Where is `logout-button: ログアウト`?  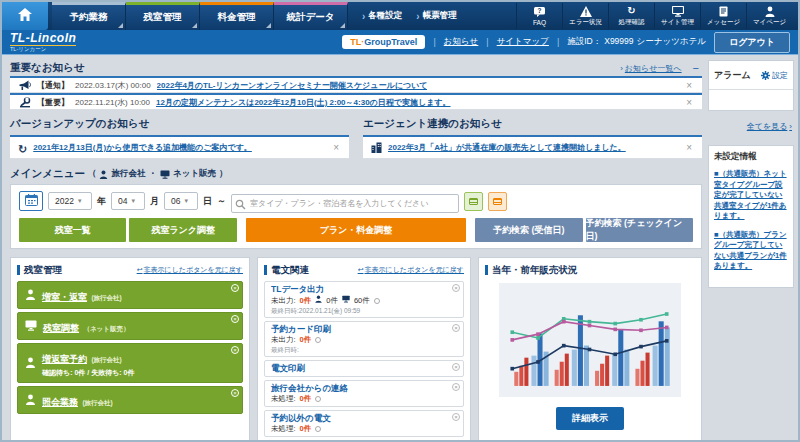 logout-button: ログアウト is located at coordinates (752, 42).